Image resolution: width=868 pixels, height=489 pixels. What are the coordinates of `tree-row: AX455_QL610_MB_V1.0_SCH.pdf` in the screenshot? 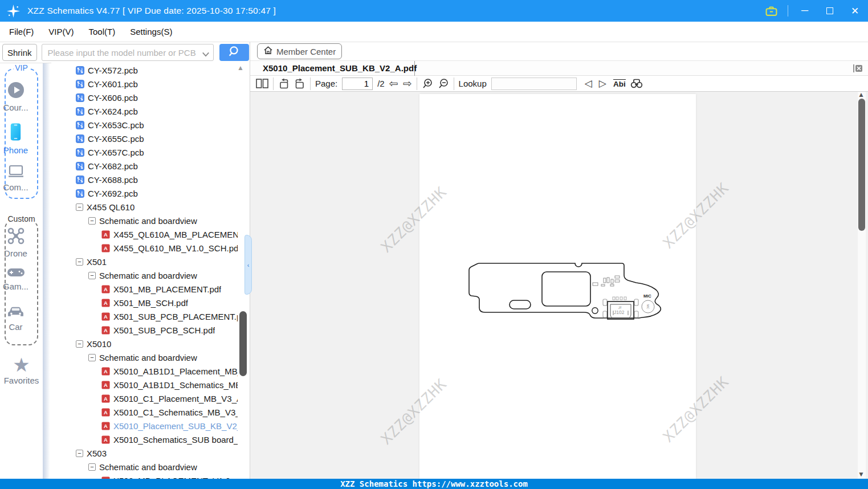 It's located at (150, 248).